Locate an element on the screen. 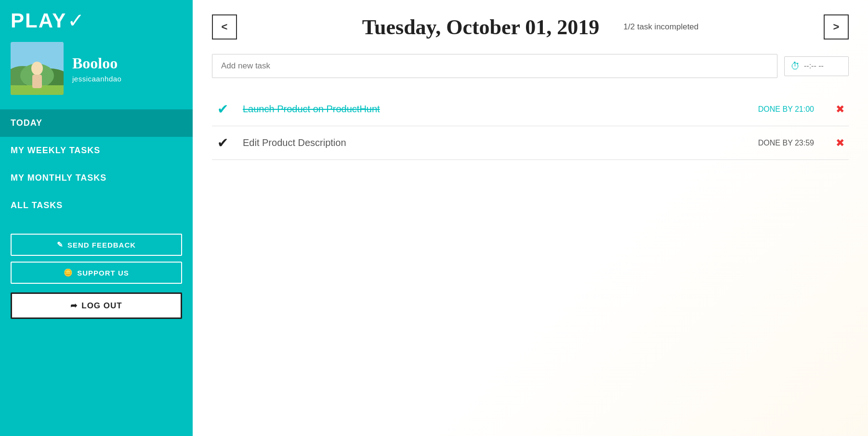 This screenshot has width=868, height=436. avatar is located at coordinates (37, 68).